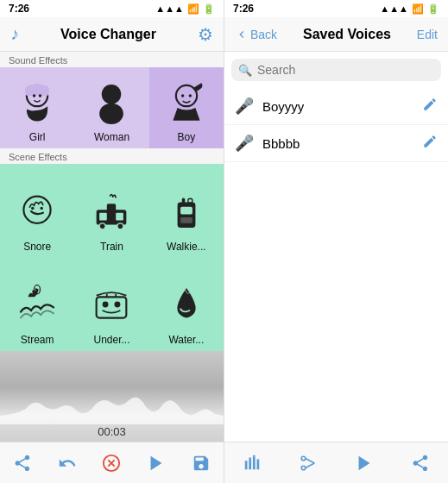  Describe the element at coordinates (433, 9) in the screenshot. I see `right-battery-icon: 🔋` at that location.